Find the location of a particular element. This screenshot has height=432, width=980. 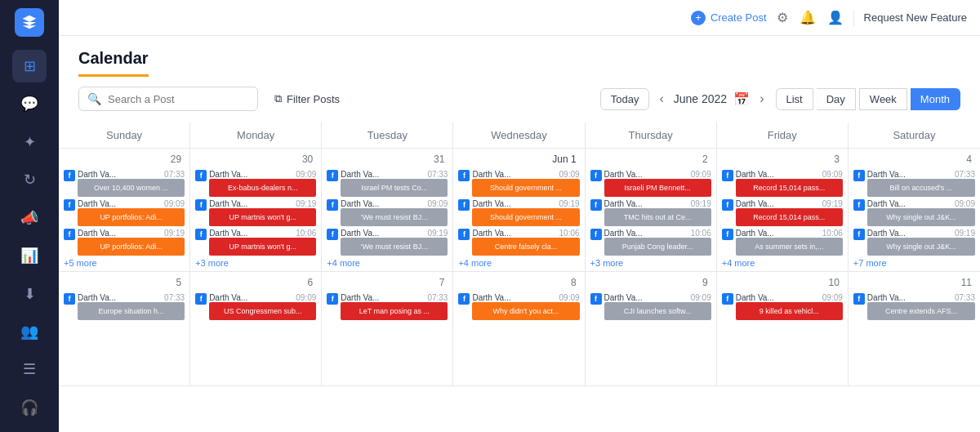

post-thumb: LeT man posing as ... is located at coordinates (394, 311).